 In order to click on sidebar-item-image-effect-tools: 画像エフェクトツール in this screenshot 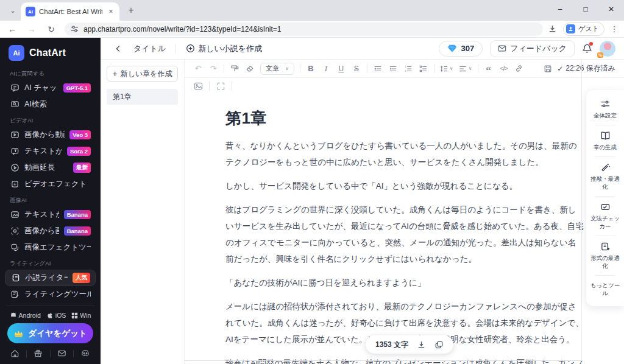, I will do `click(50, 247)`.